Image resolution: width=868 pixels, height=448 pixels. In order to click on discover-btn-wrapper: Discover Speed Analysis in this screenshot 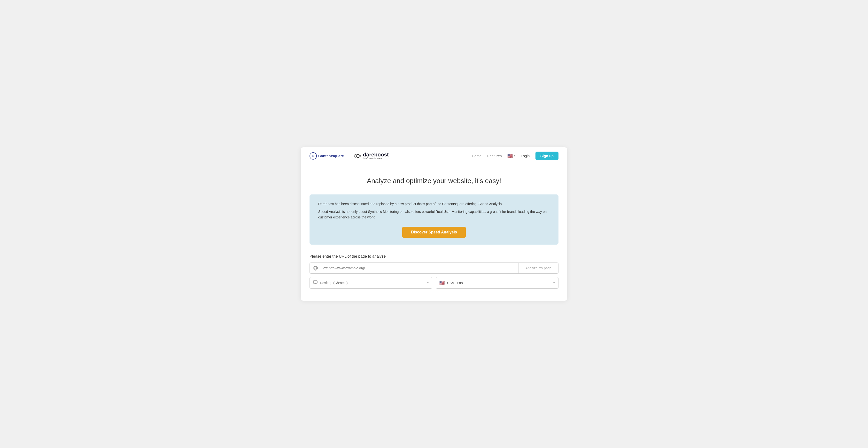, I will do `click(434, 232)`.